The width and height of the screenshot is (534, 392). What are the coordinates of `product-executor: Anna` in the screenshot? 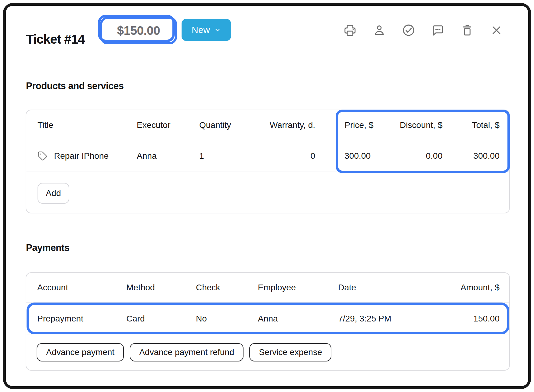 It's located at (146, 156).